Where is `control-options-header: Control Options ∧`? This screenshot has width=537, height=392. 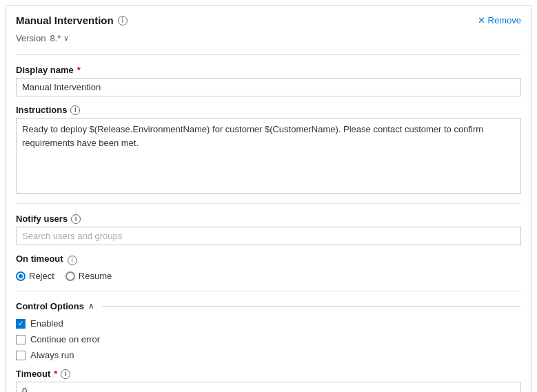
control-options-header: Control Options ∧ is located at coordinates (269, 306).